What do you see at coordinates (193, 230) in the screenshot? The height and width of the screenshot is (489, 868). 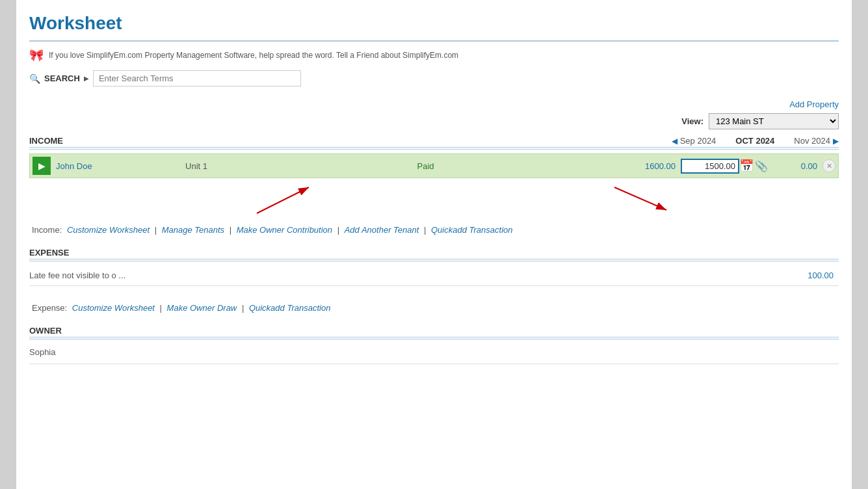 I see `income-manage-tenants-link: Manage Tenants` at bounding box center [193, 230].